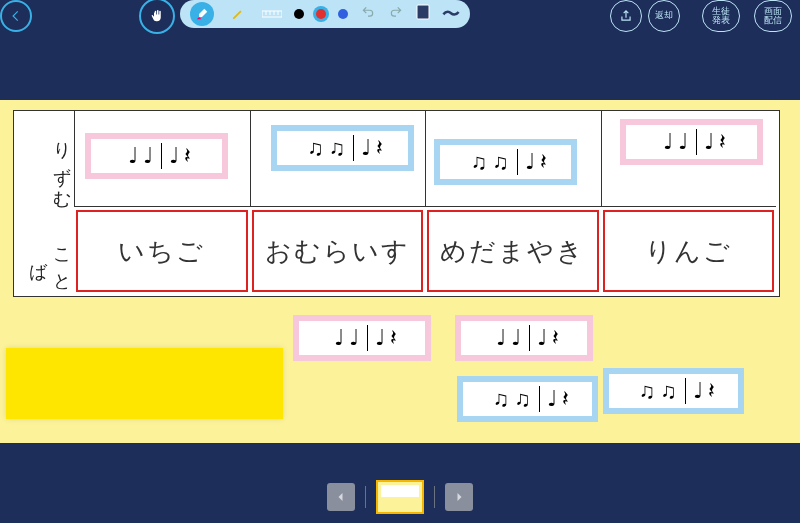 This screenshot has width=800, height=523. I want to click on eraser-tool, so click(202, 14).